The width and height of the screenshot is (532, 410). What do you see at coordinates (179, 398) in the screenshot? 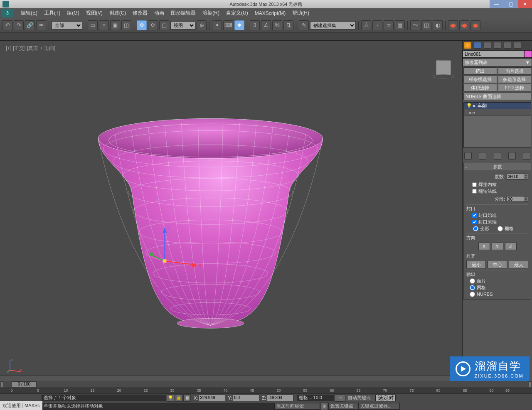
I see `lock-icon: 🔒` at bounding box center [179, 398].